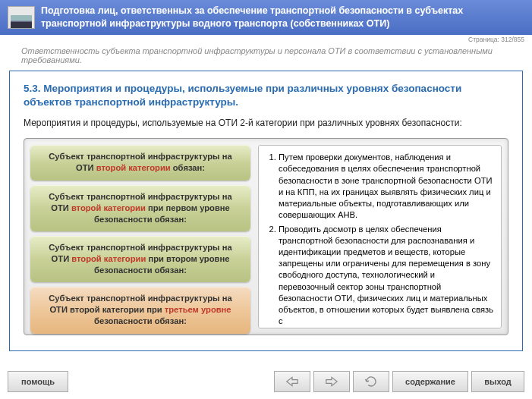  Describe the element at coordinates (140, 208) in the screenshot. I see `tab-level-1: Субъект транспортной инфраструктуры на О…` at that location.